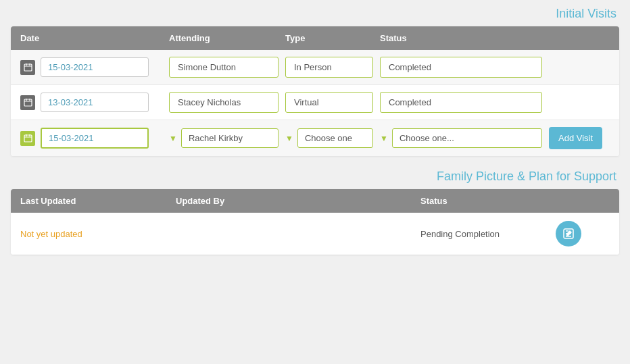 This screenshot has width=630, height=364. Describe the element at coordinates (315, 138) in the screenshot. I see `table-row: 15-03-2021 ▼ Rachel Kirkby ▼ Choose one …` at that location.